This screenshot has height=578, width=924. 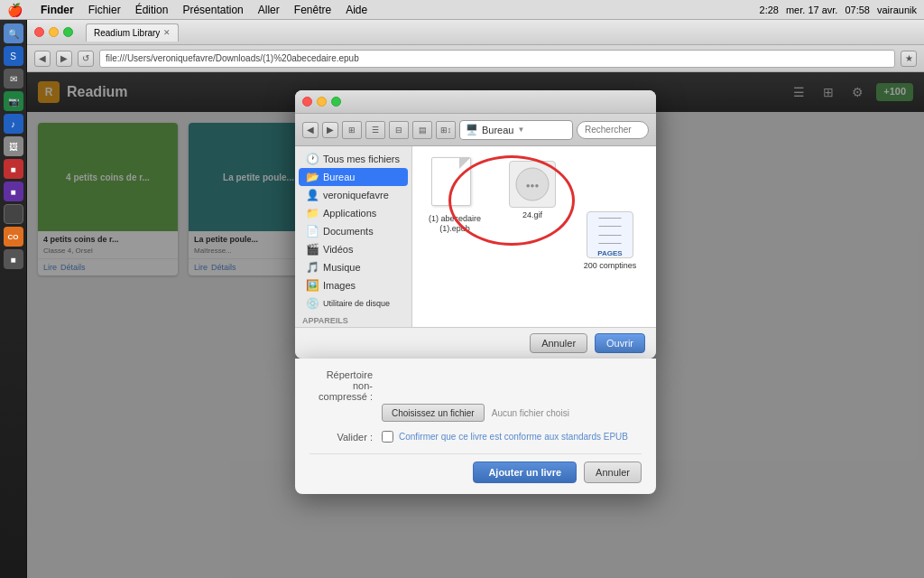 I want to click on user-icon: 👤, so click(x=312, y=195).